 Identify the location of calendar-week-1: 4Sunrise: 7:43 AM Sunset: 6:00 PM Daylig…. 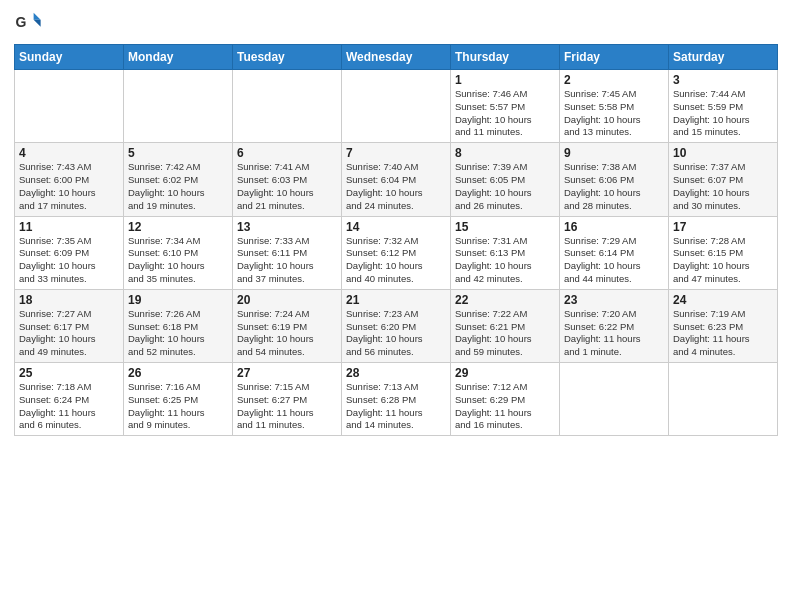
(396, 180).